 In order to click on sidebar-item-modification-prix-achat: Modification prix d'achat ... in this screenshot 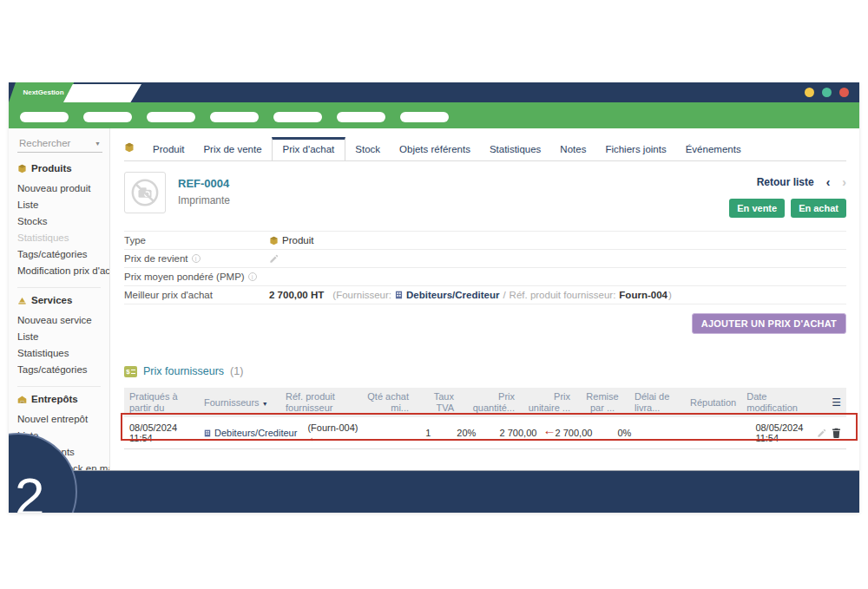, I will do `click(63, 271)`.